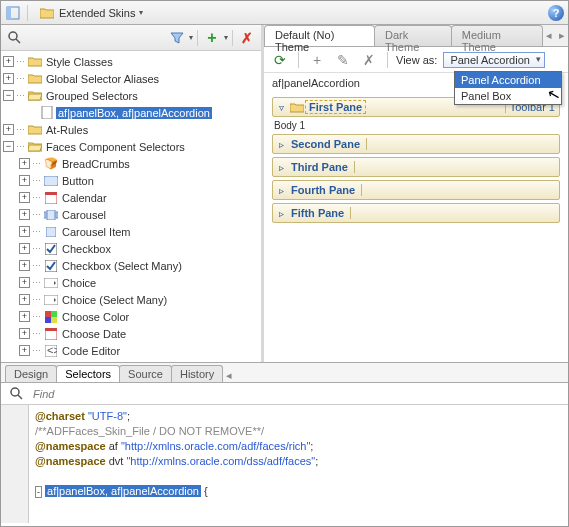 This screenshot has height=527, width=569. Describe the element at coordinates (31, 374) in the screenshot. I see `tab-design: Design` at that location.